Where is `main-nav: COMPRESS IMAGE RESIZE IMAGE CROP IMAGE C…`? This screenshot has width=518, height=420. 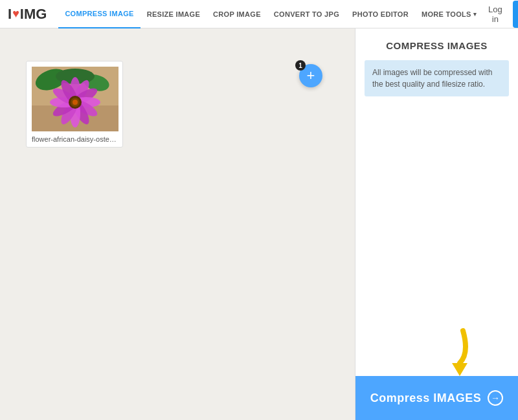 main-nav: COMPRESS IMAGE RESIZE IMAGE CROP IMAGE C… is located at coordinates (271, 14).